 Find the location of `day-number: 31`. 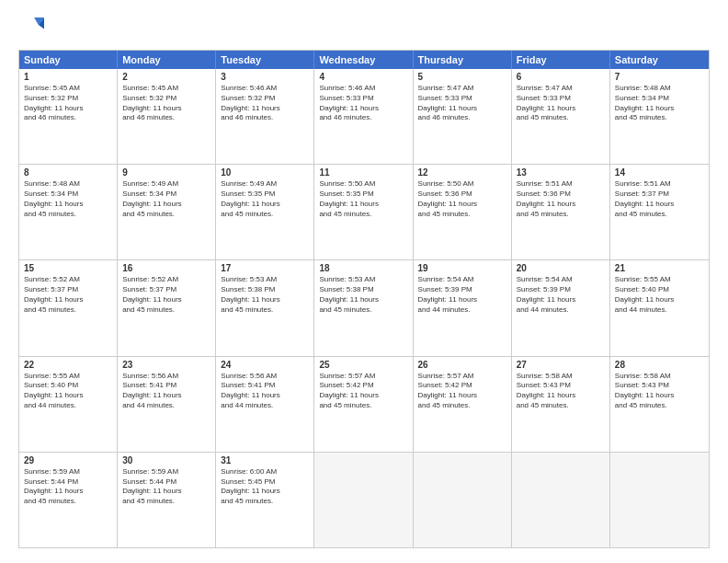

day-number: 31 is located at coordinates (265, 460).